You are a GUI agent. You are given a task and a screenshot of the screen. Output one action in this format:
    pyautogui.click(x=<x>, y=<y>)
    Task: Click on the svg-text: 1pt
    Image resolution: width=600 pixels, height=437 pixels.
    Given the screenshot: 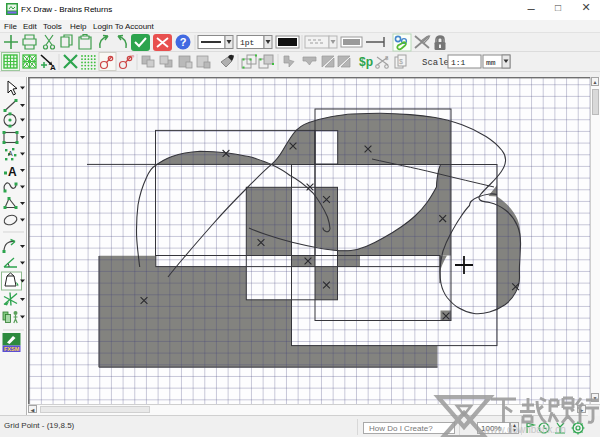 What is the action you would take?
    pyautogui.click(x=247, y=42)
    